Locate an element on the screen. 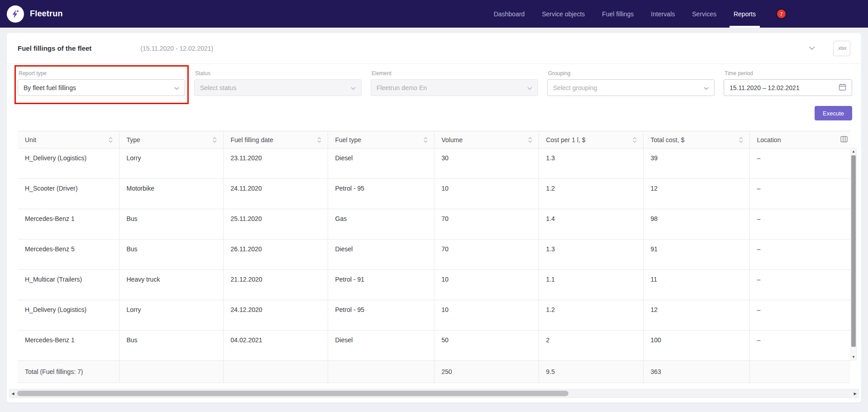 The width and height of the screenshot is (868, 412). table-cell: Lorry is located at coordinates (171, 164).